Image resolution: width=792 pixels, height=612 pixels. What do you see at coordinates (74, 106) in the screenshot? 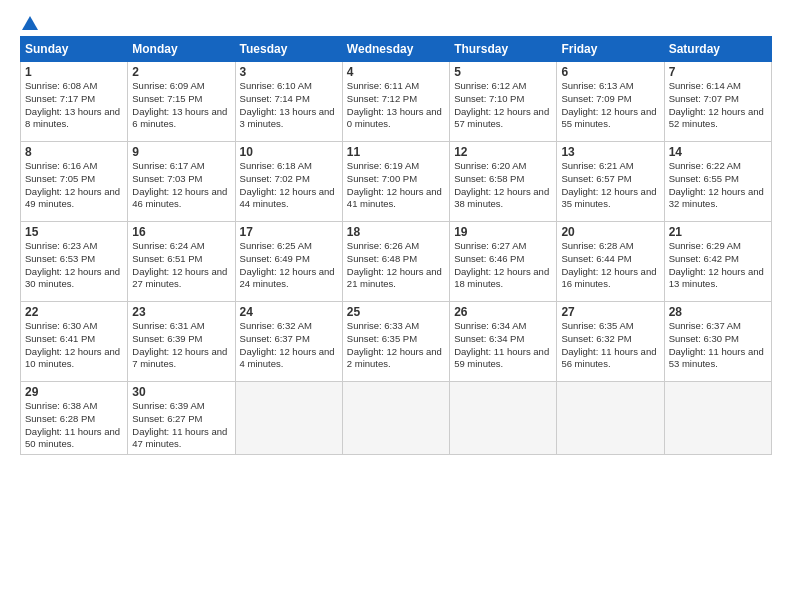
I see `day-info: Sunrise: 6:08 AMSunset: 7:17 PMDaylight:…` at bounding box center [74, 106].